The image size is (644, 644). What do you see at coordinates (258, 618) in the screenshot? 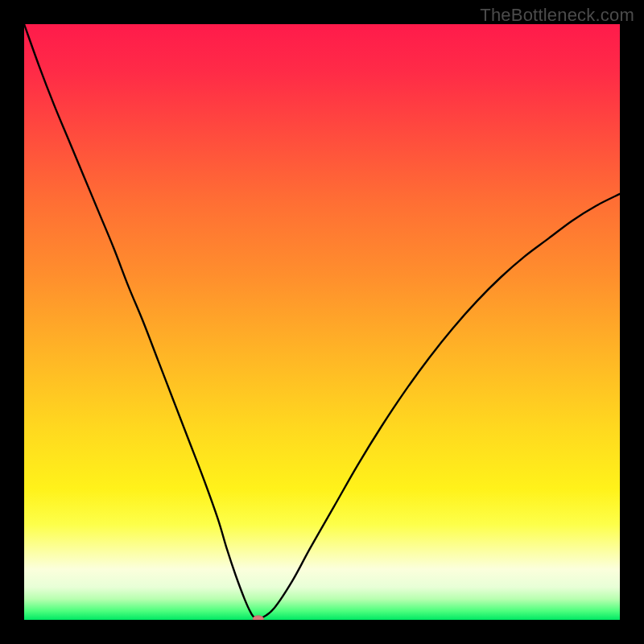
I see `optimum-marker` at bounding box center [258, 618].